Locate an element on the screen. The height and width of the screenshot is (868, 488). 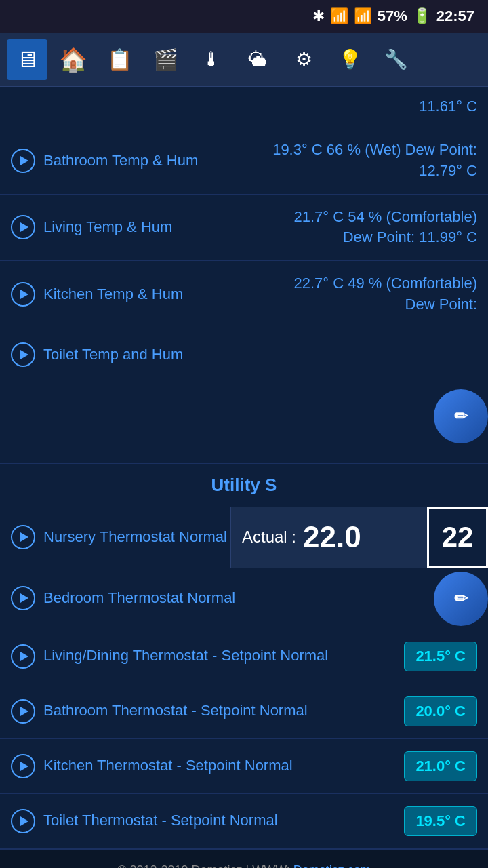
blue-circle-bottom: ✏ is located at coordinates (461, 599).